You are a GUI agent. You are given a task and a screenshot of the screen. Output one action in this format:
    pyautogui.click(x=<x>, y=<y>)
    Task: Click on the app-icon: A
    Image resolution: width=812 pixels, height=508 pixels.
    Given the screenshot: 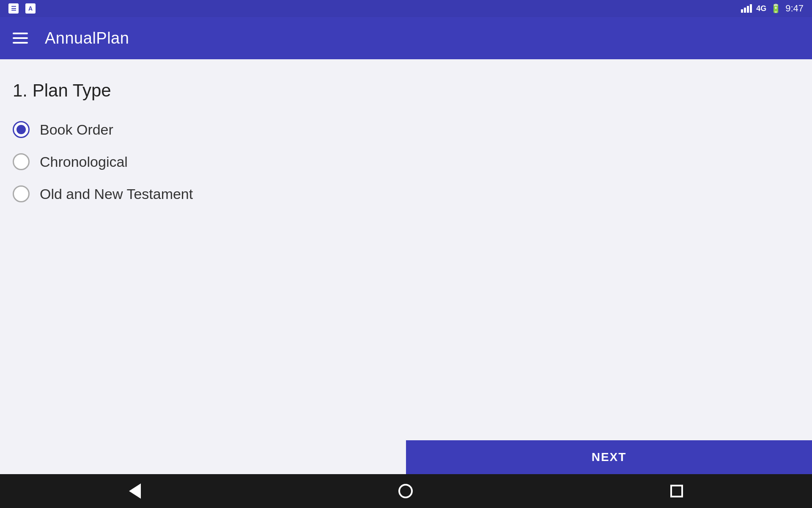 What is the action you would take?
    pyautogui.click(x=30, y=8)
    